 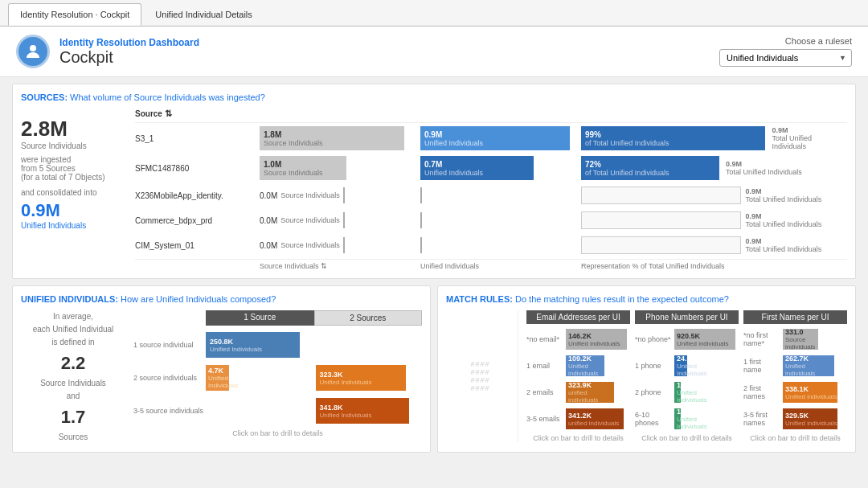 What do you see at coordinates (501, 138) in the screenshot?
I see `ui-bar-cell: 0.9M Unified Individuals` at bounding box center [501, 138].